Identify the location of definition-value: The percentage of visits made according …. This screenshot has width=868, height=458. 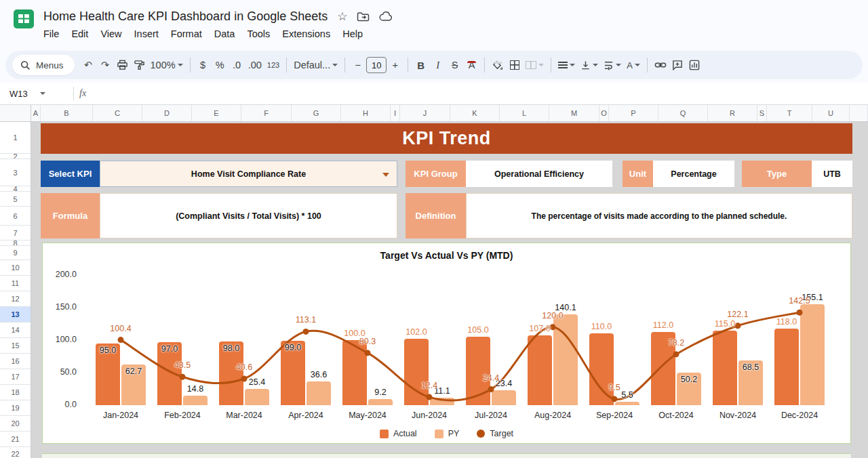
(659, 215).